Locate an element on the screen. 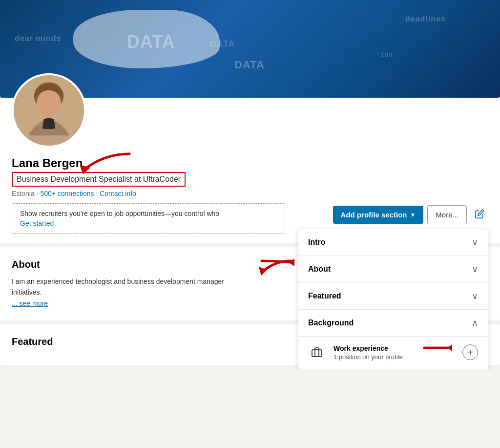 This screenshot has height=448, width=500. profile-info: Lana Bergen Business Development Special… is located at coordinates (148, 195).